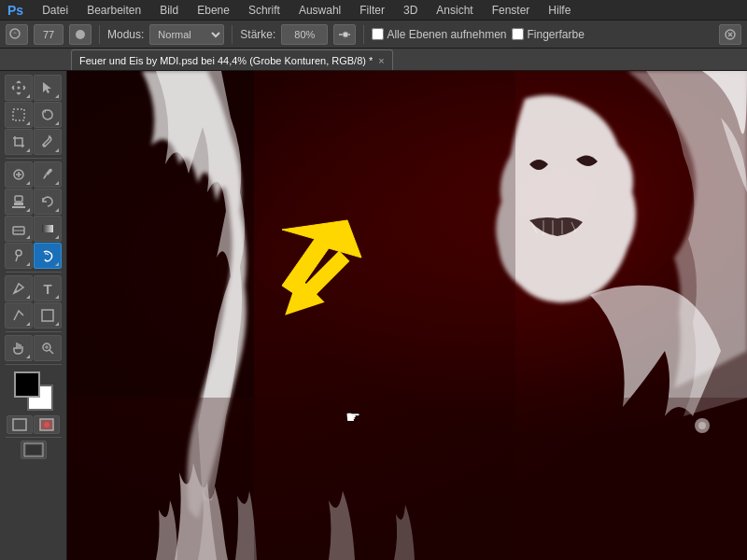 This screenshot has width=747, height=560. What do you see at coordinates (547, 35) in the screenshot?
I see `fingerfarbe-group: Fingerfarbe` at bounding box center [547, 35].